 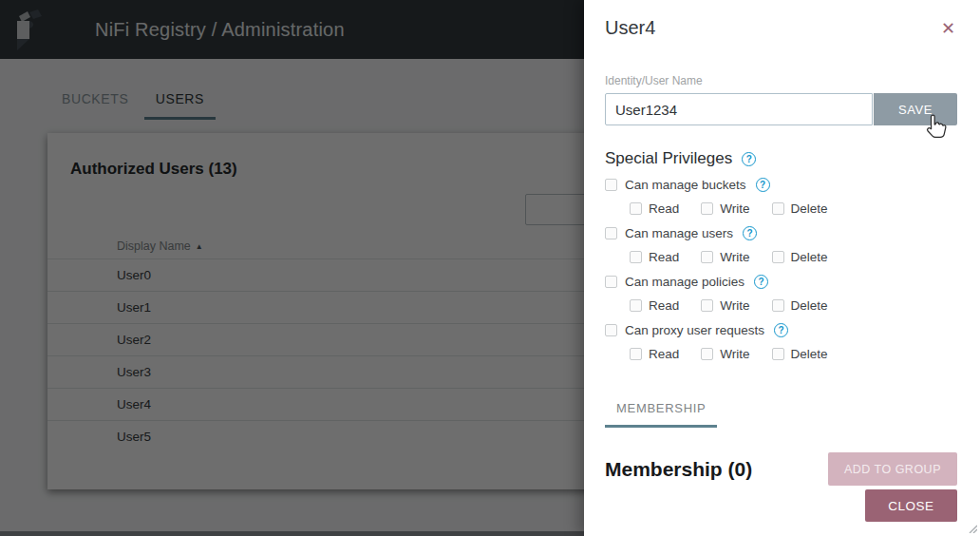 What do you see at coordinates (781, 281) in the screenshot?
I see `privilege-can-manage-policies: Can manage policies ?` at bounding box center [781, 281].